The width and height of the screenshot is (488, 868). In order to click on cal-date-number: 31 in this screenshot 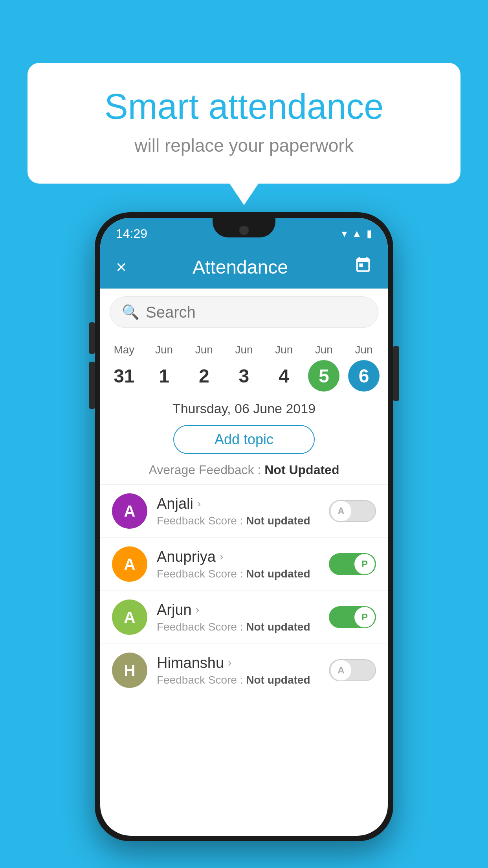, I will do `click(124, 376)`.